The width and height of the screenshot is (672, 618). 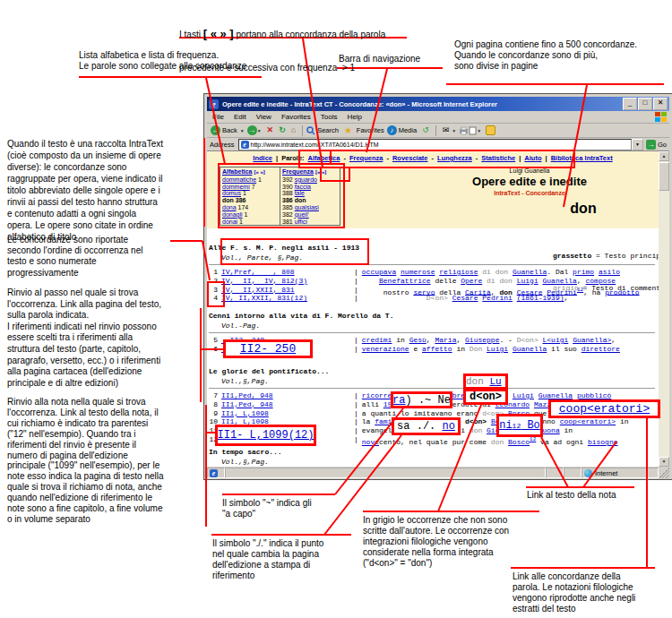 What do you see at coordinates (422, 414) in the screenshot?
I see `main-text: a quanti lo imitavano erano` at bounding box center [422, 414].